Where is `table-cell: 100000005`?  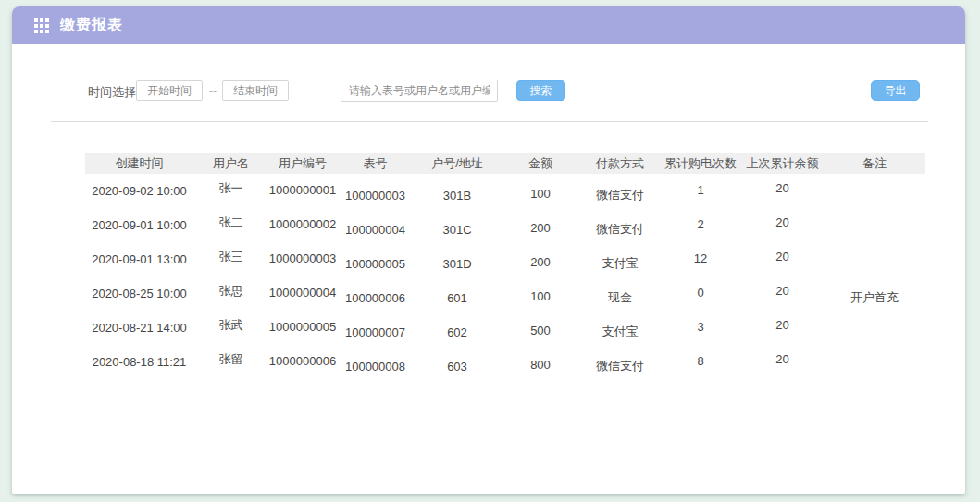
table-cell: 100000005 is located at coordinates (376, 264).